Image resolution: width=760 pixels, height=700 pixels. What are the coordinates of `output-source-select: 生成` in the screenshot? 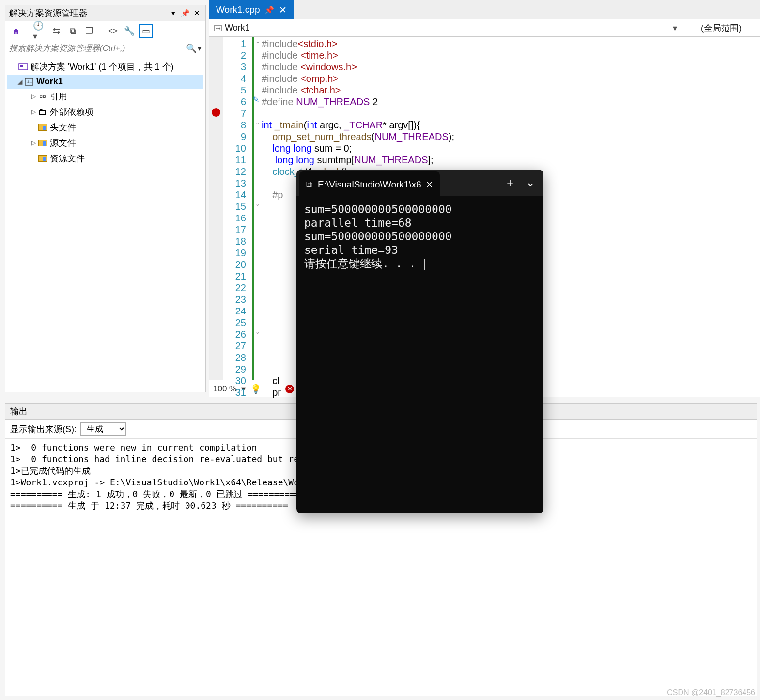 It's located at (103, 429).